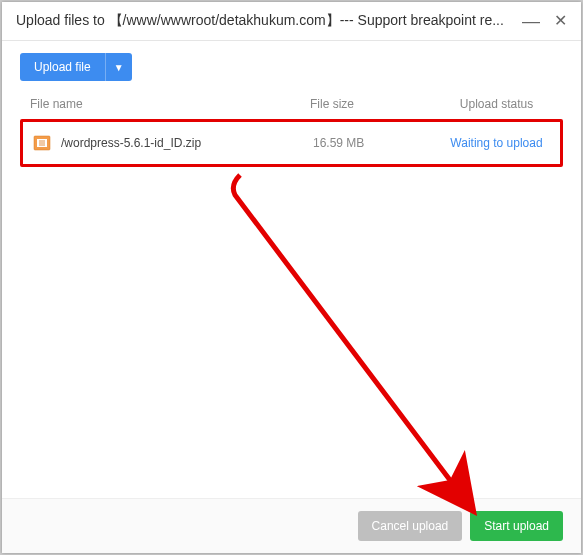 The width and height of the screenshot is (583, 555). What do you see at coordinates (269, 21) in the screenshot?
I see `window-title: Upload files to 【/www/wwwroot/detakhukum…` at bounding box center [269, 21].